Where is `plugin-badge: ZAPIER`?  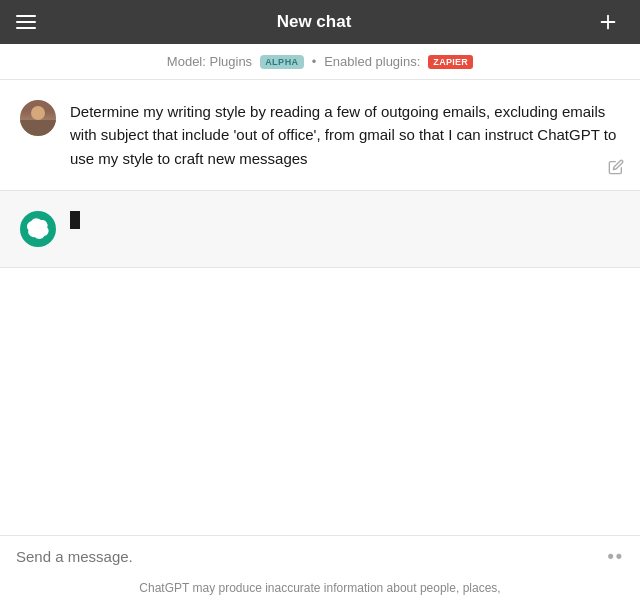 plugin-badge: ZAPIER is located at coordinates (450, 62).